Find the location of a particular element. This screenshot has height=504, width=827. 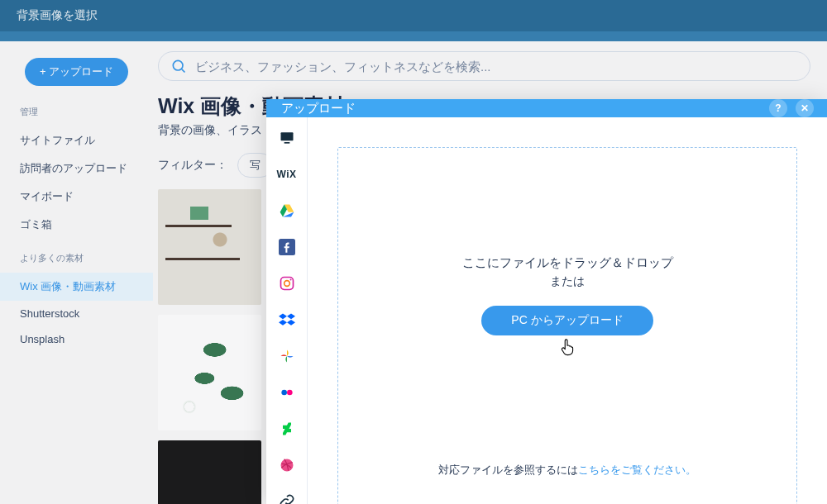

title-bar-text: 背景画像を選択 is located at coordinates (57, 16).